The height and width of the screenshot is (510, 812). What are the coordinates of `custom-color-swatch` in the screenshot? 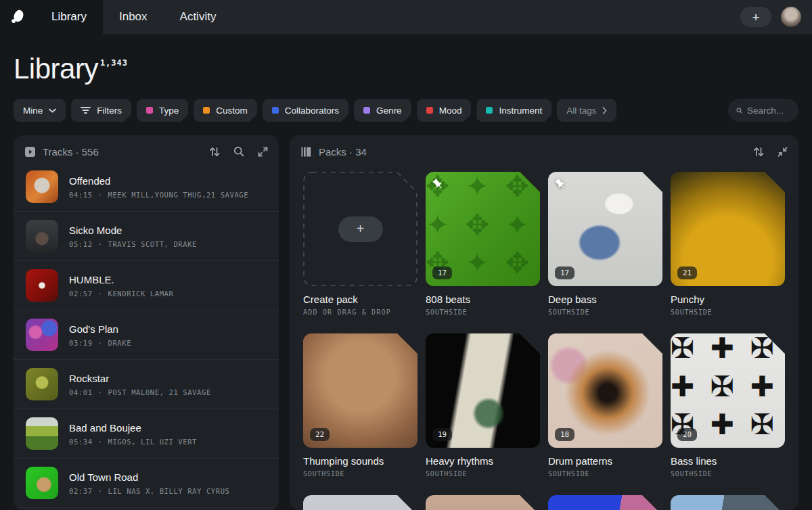 It's located at (206, 110).